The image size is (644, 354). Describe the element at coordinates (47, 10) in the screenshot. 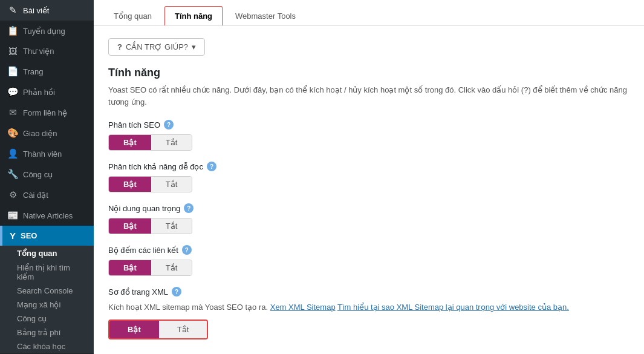

I see `sidebar-item-bai-viet: ✎ Bài viết` at that location.